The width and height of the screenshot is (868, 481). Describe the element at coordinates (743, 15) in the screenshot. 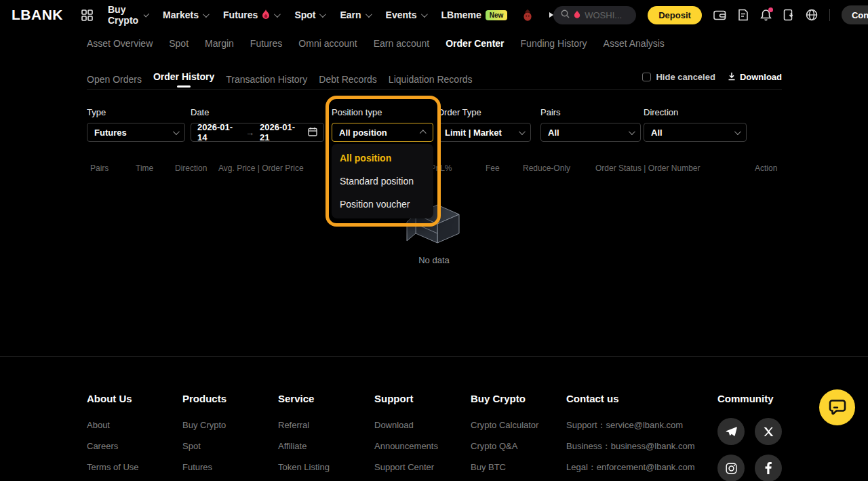

I see `orders-document-icon` at that location.